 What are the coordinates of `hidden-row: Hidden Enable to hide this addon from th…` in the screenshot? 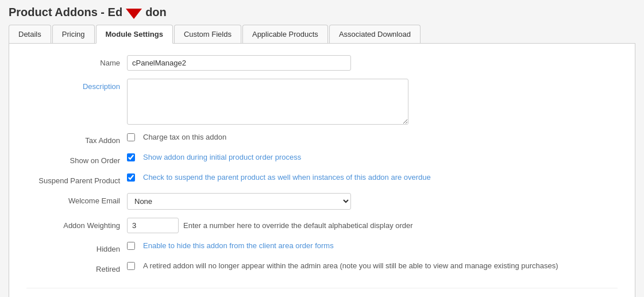 It's located at (322, 247).